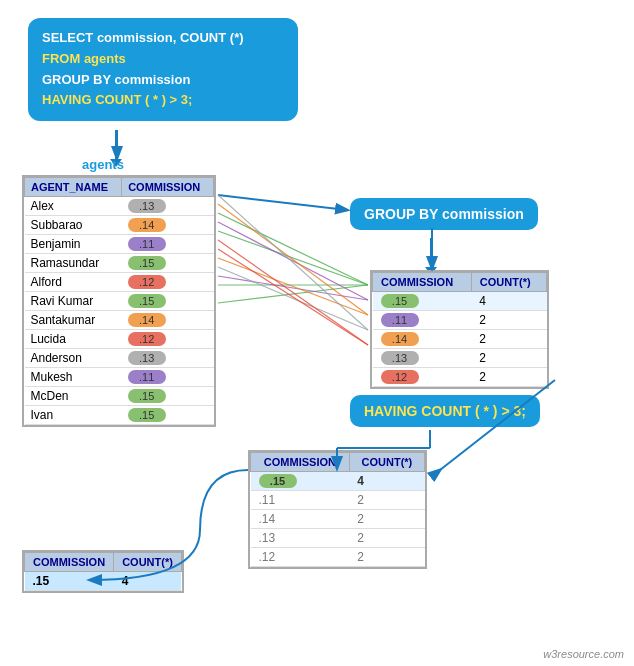  What do you see at coordinates (300, 500) in the screenshot?
I see `middle-commission-cell: .11` at bounding box center [300, 500].